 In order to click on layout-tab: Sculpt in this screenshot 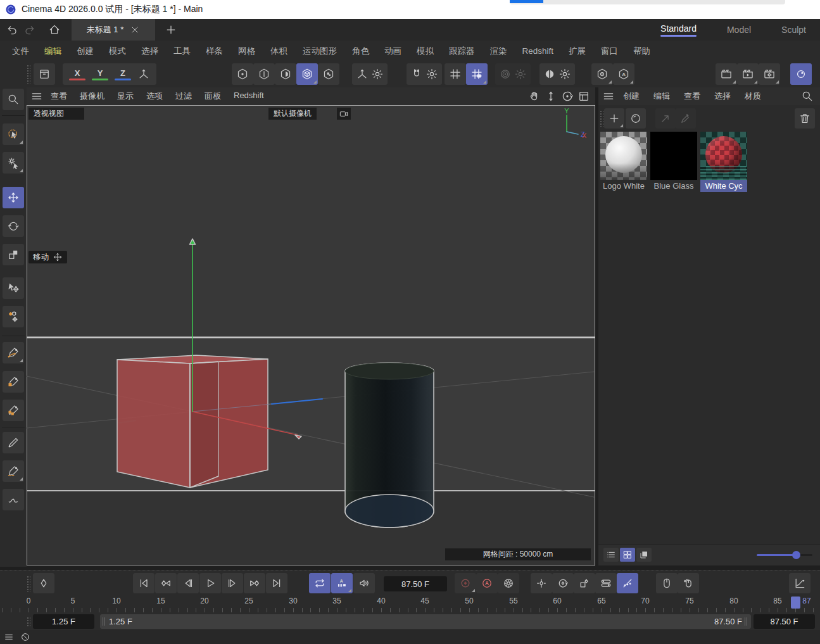, I will do `click(794, 30)`.